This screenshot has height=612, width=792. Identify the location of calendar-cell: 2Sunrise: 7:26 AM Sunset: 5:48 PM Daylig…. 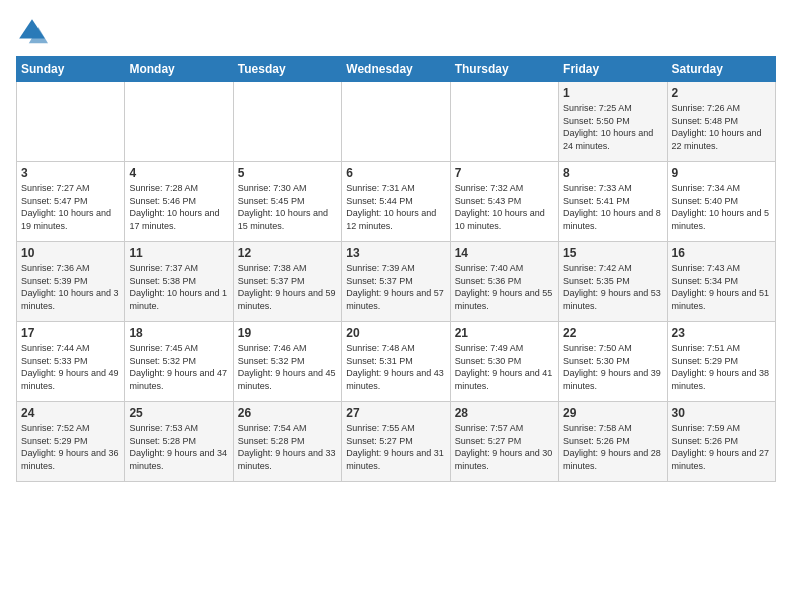
(721, 122).